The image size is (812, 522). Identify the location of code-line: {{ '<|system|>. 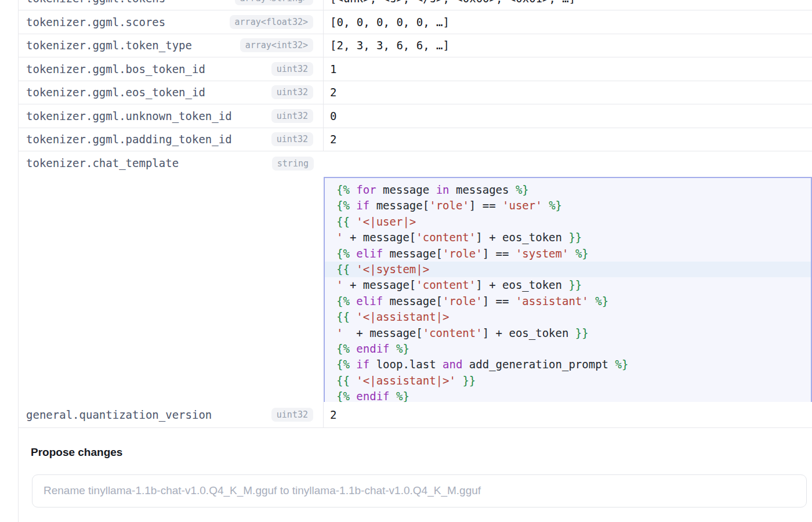
(568, 269).